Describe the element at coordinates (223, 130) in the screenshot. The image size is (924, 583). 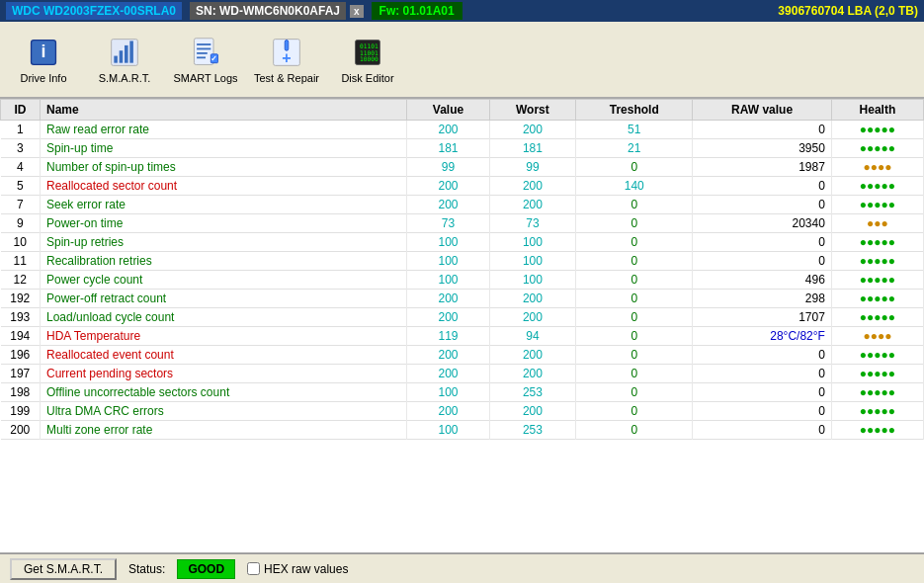
I see `row-name: Raw read error rate` at that location.